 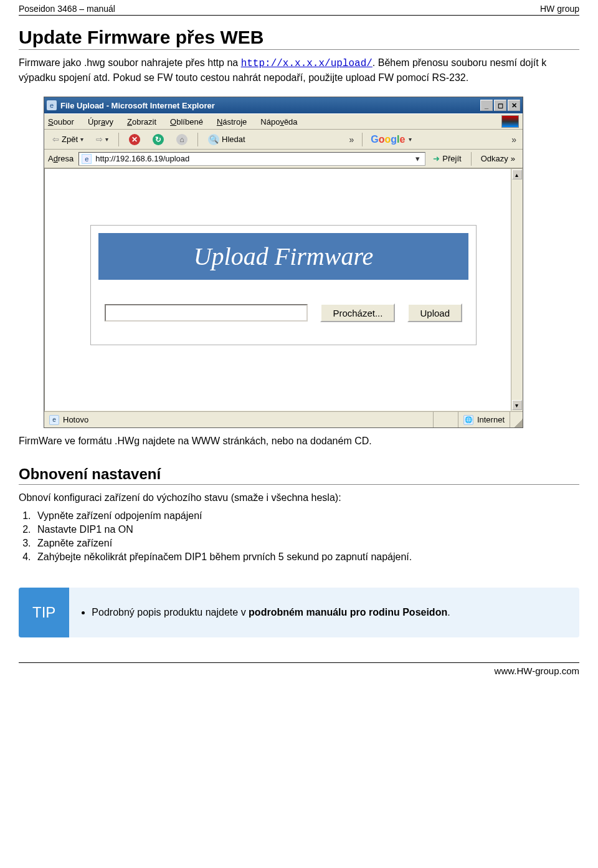 I want to click on close-button: ✕, so click(x=514, y=105).